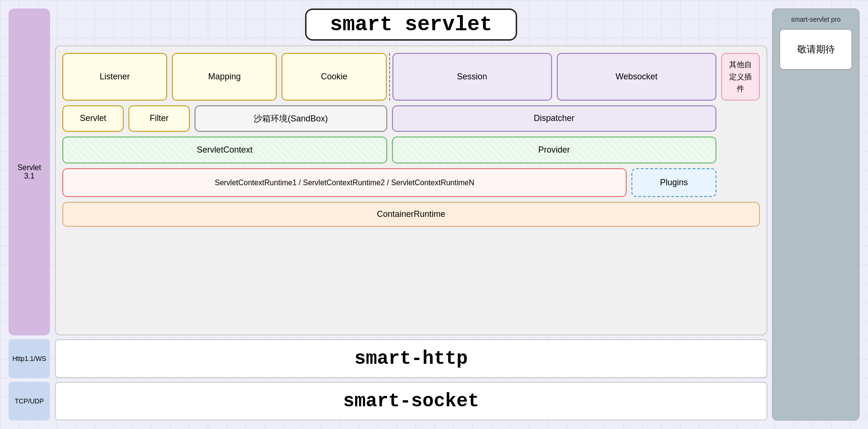 This screenshot has width=868, height=429. What do you see at coordinates (554, 150) in the screenshot?
I see `provider-box: Provider` at bounding box center [554, 150].